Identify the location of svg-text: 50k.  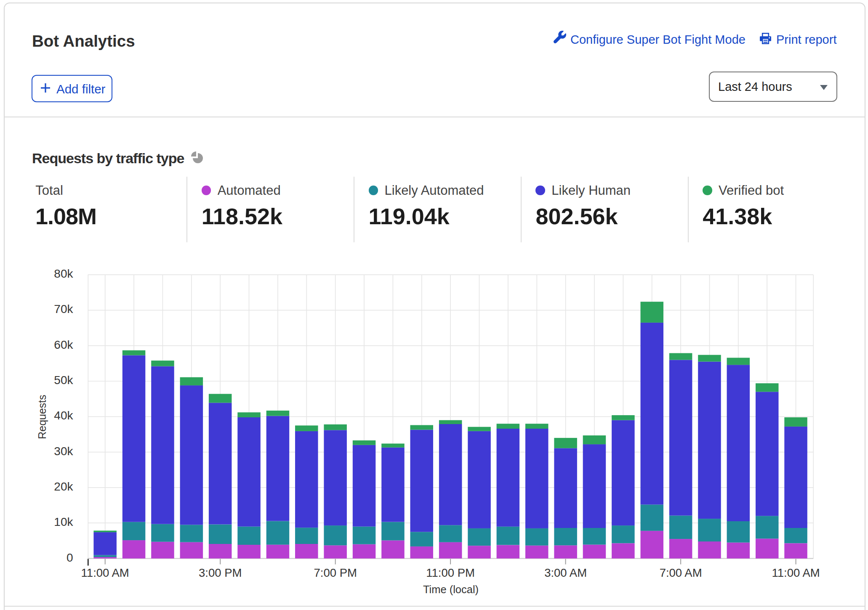
(64, 380).